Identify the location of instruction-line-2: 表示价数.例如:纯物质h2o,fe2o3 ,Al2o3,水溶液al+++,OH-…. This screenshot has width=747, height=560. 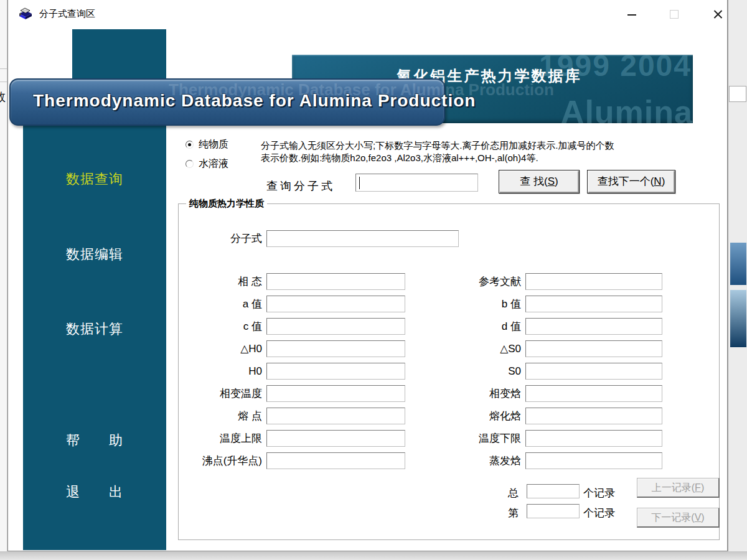
(479, 158).